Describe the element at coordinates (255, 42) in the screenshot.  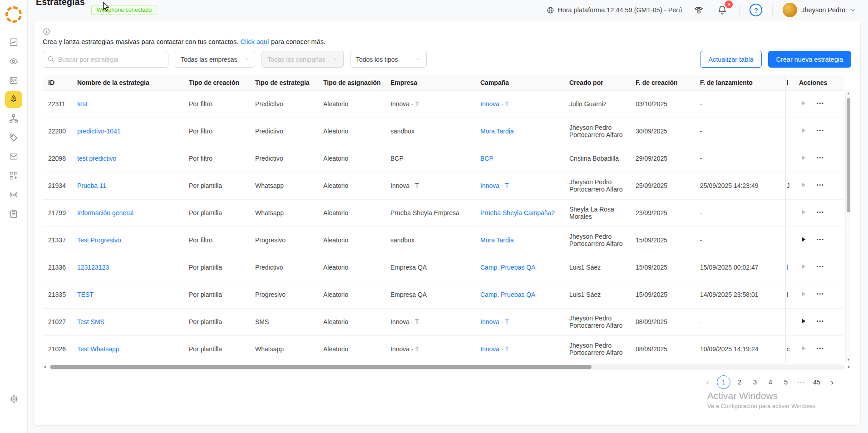
I see `learn-more-link: Click aquí` at that location.